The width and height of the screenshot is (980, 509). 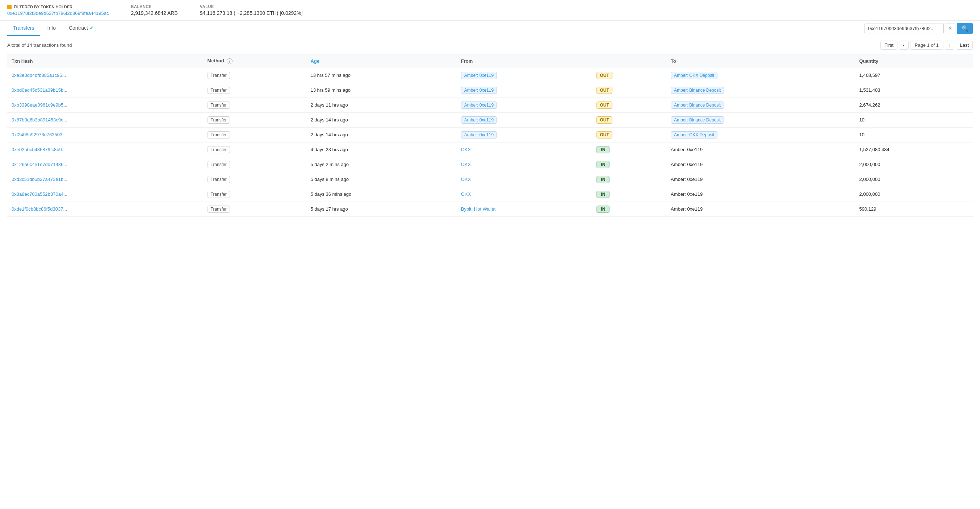 I want to click on pagination: First ‹ Page 1 of 1 › Last, so click(x=927, y=45).